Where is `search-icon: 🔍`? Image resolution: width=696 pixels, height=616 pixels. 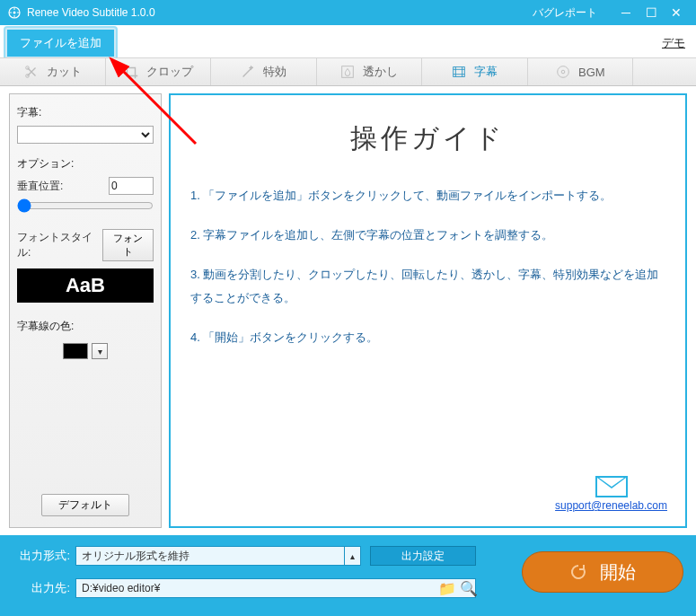
search-icon: 🔍 is located at coordinates (469, 589).